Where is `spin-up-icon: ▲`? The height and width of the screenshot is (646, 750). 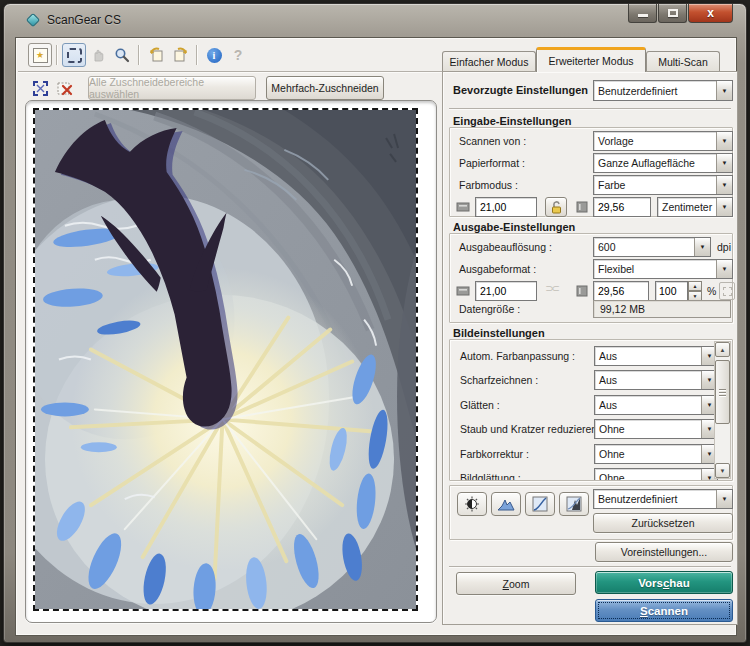
spin-up-icon: ▲ is located at coordinates (695, 286).